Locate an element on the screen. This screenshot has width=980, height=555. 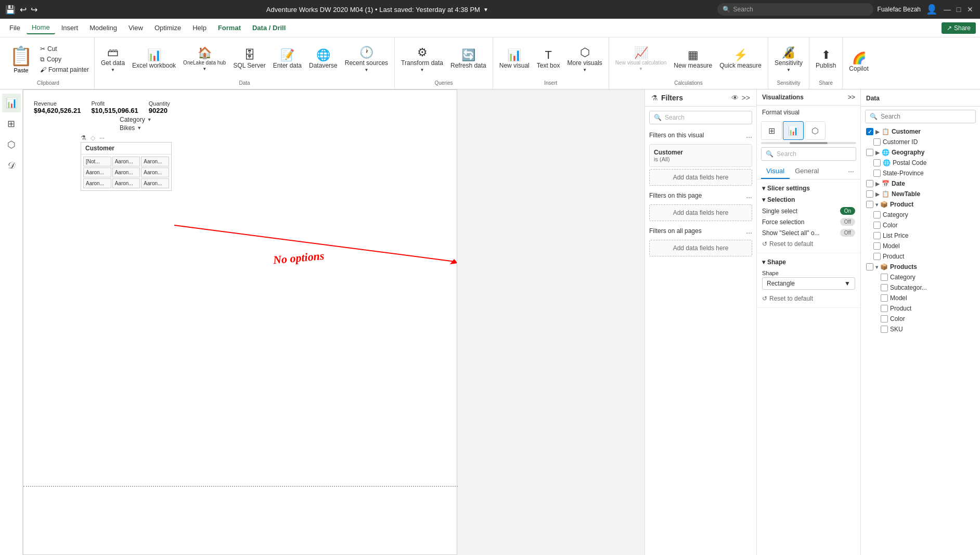
eraser-icon: ◇ is located at coordinates (93, 138).